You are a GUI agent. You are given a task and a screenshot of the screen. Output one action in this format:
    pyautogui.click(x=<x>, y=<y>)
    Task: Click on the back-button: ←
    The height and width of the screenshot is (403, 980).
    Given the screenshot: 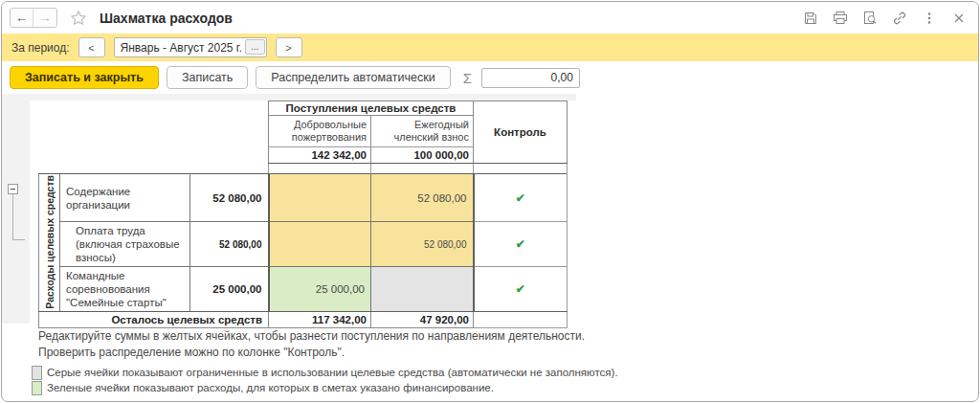 What is the action you would take?
    pyautogui.click(x=22, y=17)
    